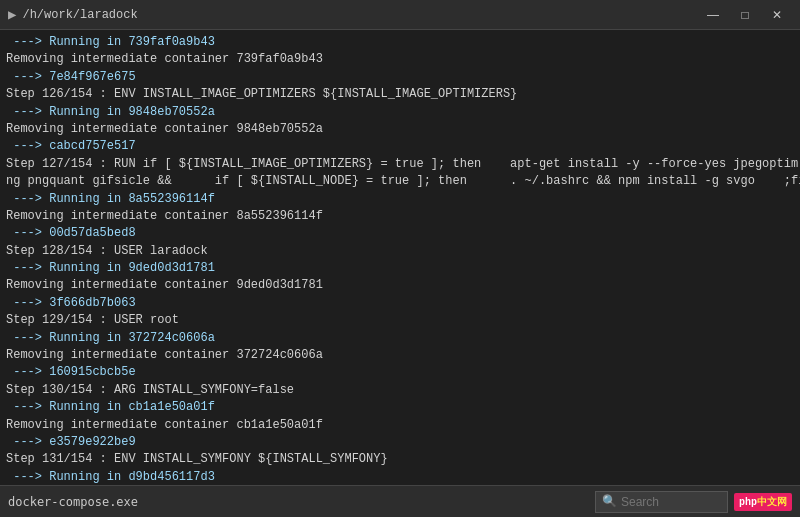  I want to click on title-bar: ▶ /h/work/laradock — □ ✕, so click(400, 15).